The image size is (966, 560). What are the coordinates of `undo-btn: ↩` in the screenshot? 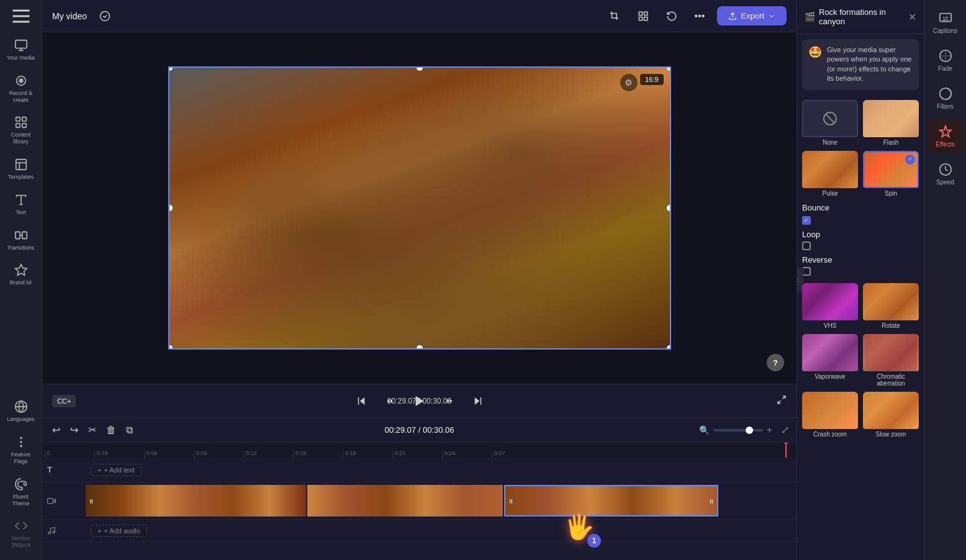 It's located at (56, 430).